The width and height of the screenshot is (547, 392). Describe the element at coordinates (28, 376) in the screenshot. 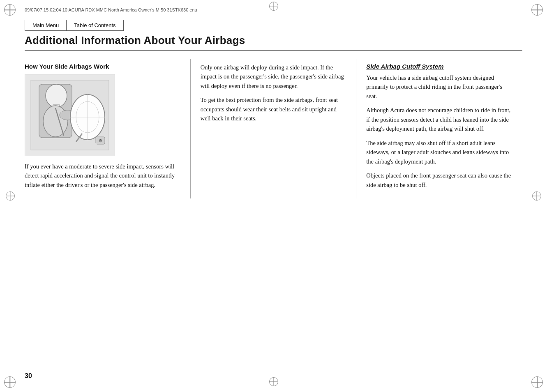

I see `page-number: 30` at that location.